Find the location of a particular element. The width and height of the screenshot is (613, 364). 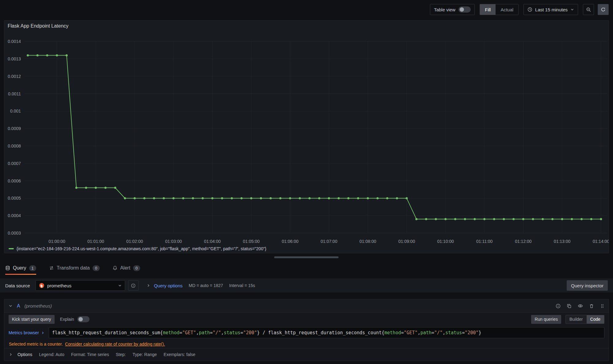

zoom-out-icon is located at coordinates (589, 10).